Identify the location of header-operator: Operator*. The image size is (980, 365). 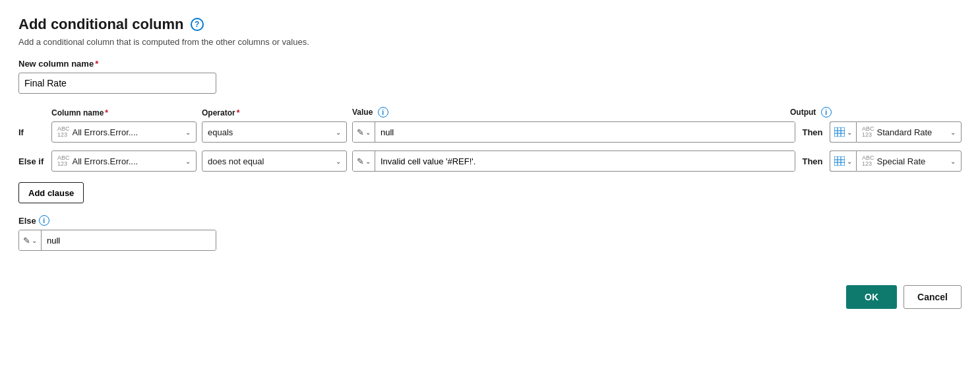
(274, 113).